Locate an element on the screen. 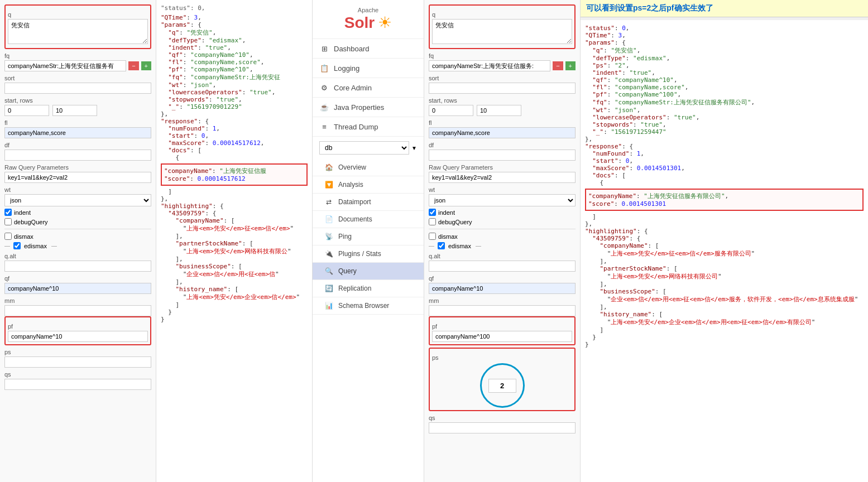 This screenshot has height=482, width=868. fl-label-right: fl is located at coordinates (502, 123).